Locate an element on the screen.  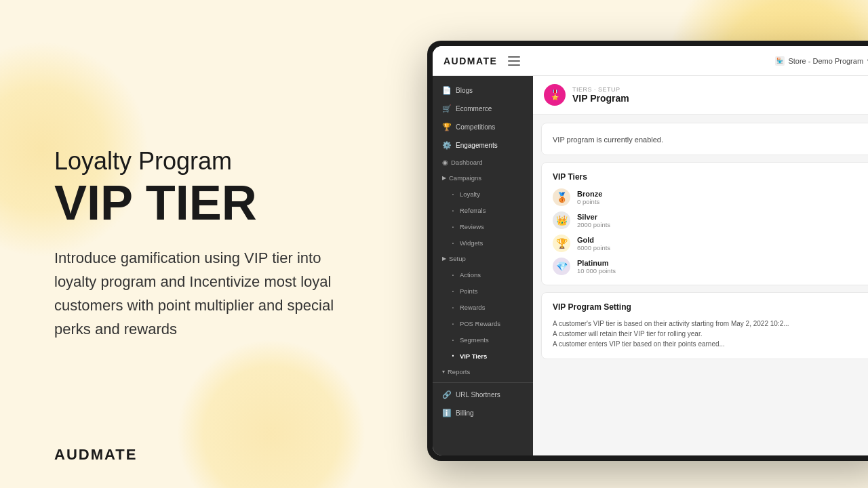
platinum-badge: 💎 is located at coordinates (561, 266).